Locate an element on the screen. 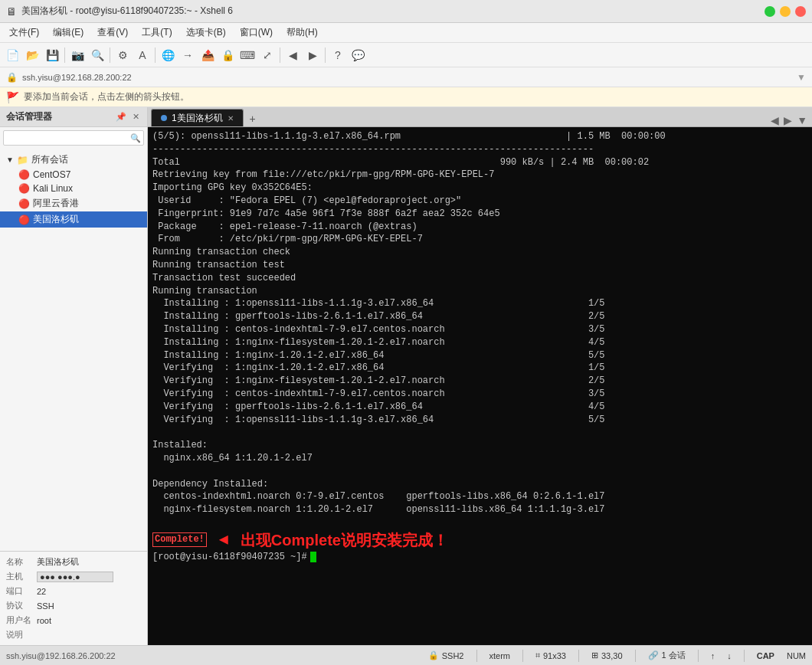 The width and height of the screenshot is (812, 665). term-line-8: From : /etc/pki/rpm-gpg/RPM-GPG-KEY-EPEL… is located at coordinates (480, 239).